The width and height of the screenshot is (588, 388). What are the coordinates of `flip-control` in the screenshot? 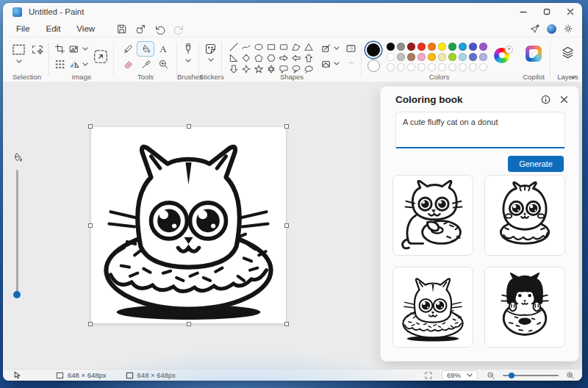 It's located at (78, 65).